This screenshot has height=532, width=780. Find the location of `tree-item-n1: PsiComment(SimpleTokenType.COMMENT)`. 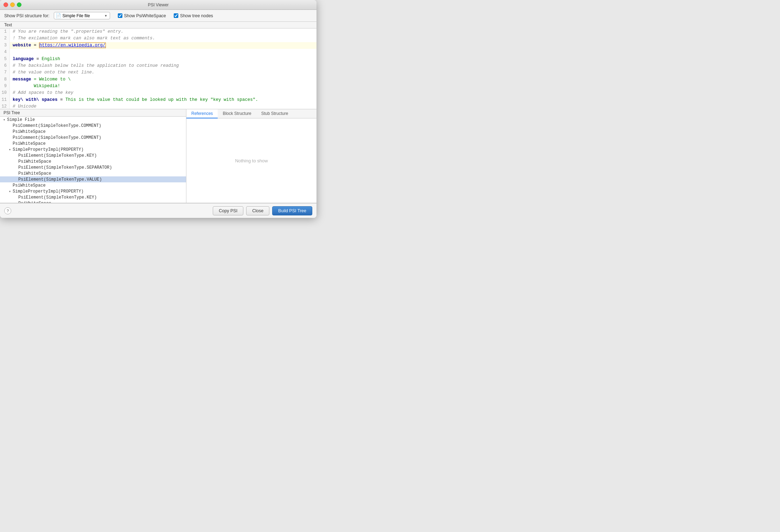

tree-item-n1: PsiComment(SimpleTokenType.COMMENT) is located at coordinates (93, 126).